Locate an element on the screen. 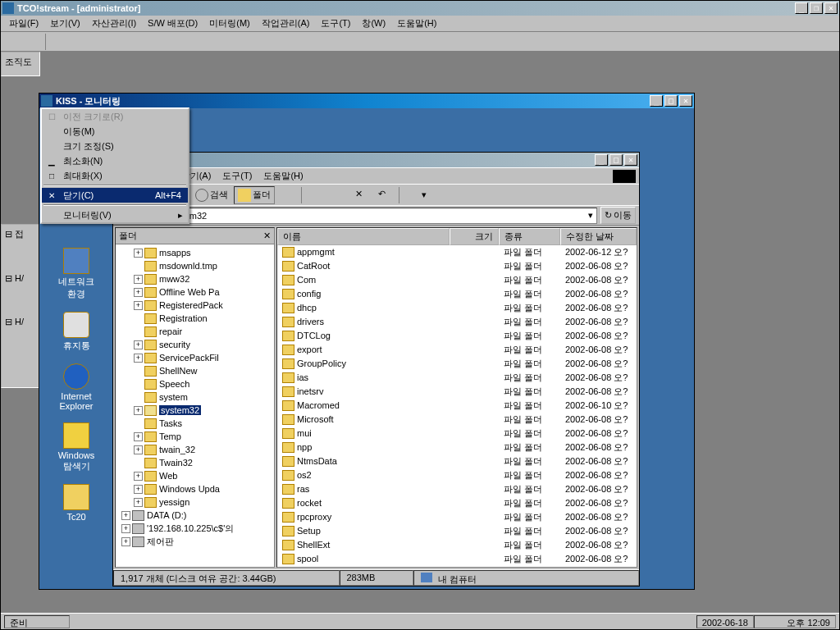  list-item: dhcp파일 폴더2002-06-08 오? is located at coordinates (457, 308).